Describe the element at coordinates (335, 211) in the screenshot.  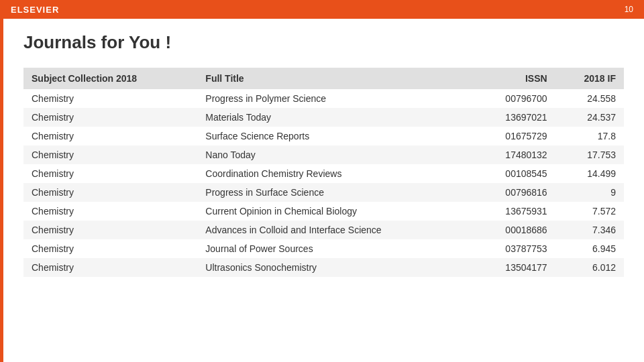
I see `cell-title: Current Opinion in Chemical Biology` at that location.